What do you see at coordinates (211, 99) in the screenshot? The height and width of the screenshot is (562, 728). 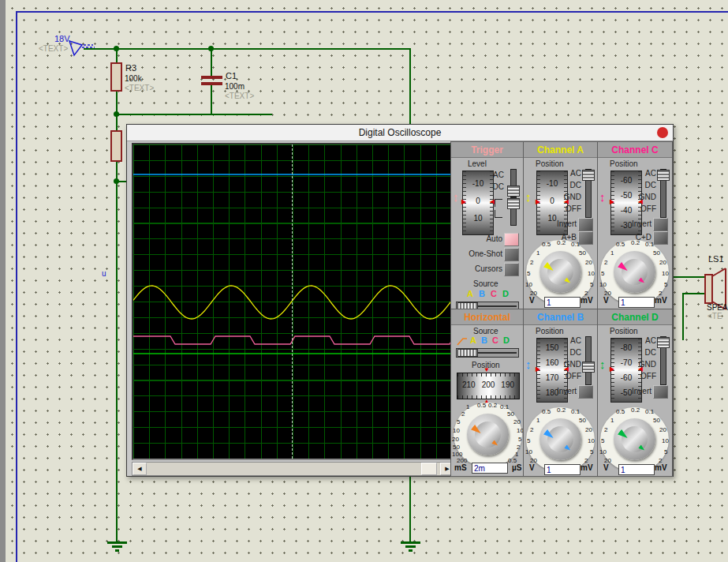 I see `wire-c1-bottom` at bounding box center [211, 99].